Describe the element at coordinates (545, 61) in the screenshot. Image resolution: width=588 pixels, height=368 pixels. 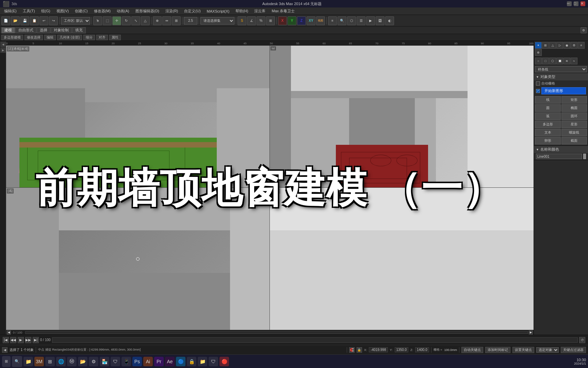
I see `rp-sub2-icon: □` at that location.